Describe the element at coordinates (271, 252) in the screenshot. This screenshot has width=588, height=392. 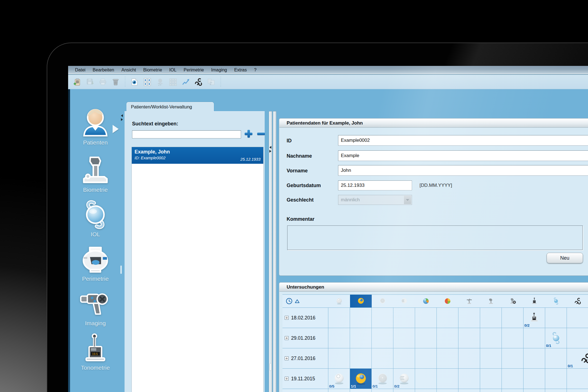
I see `panel-scrollbar` at that location.